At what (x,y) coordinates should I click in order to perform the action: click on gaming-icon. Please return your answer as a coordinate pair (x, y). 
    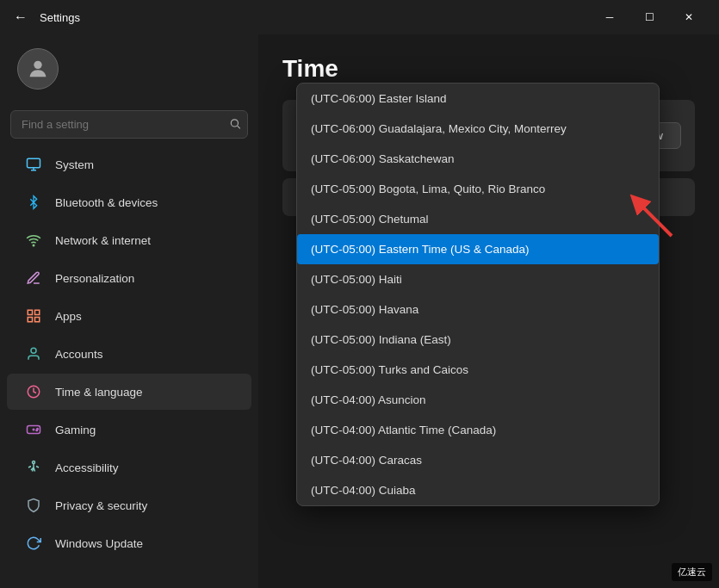
    Looking at the image, I should click on (34, 430).